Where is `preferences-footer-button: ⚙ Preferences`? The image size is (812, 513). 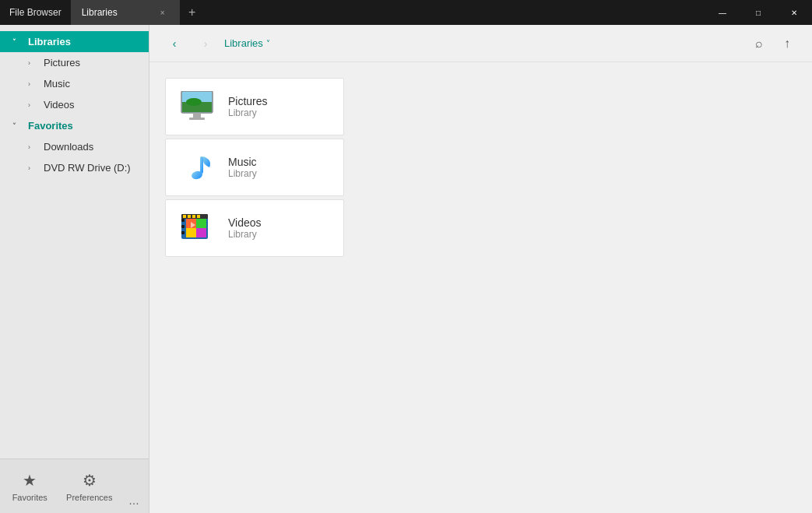 preferences-footer-button: ⚙ Preferences is located at coordinates (90, 486).